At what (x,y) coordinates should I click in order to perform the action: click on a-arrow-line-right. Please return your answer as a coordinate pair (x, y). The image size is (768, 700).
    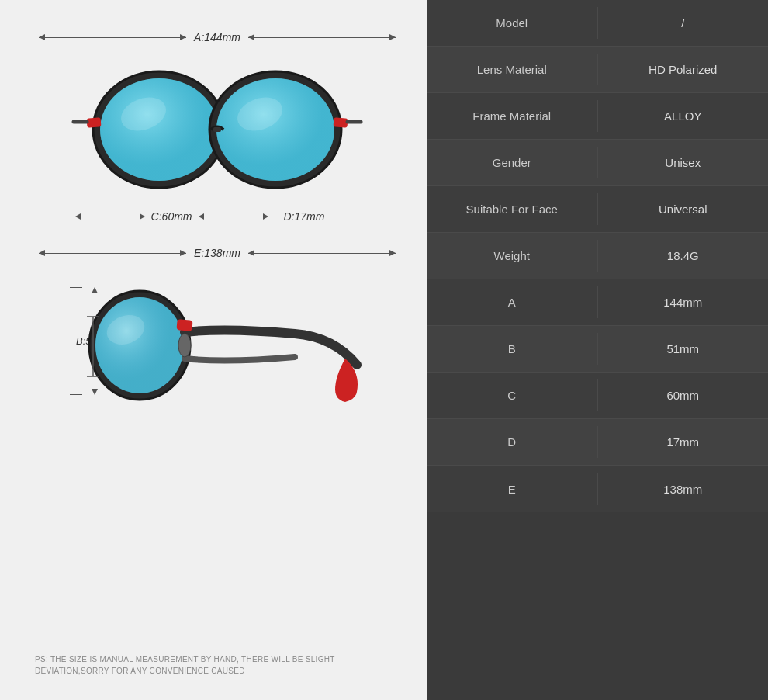
    Looking at the image, I should click on (322, 37).